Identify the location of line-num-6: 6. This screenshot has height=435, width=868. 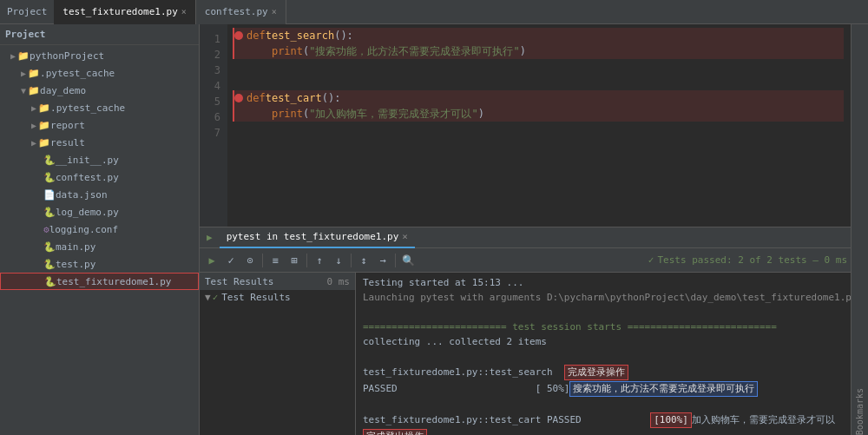
(210, 117).